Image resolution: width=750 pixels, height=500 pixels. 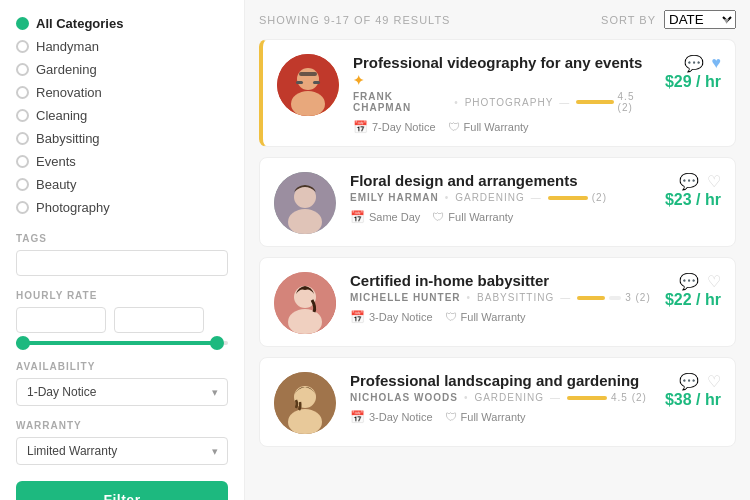 What do you see at coordinates (628, 20) in the screenshot?
I see `sort-label: SORT BY` at bounding box center [628, 20].